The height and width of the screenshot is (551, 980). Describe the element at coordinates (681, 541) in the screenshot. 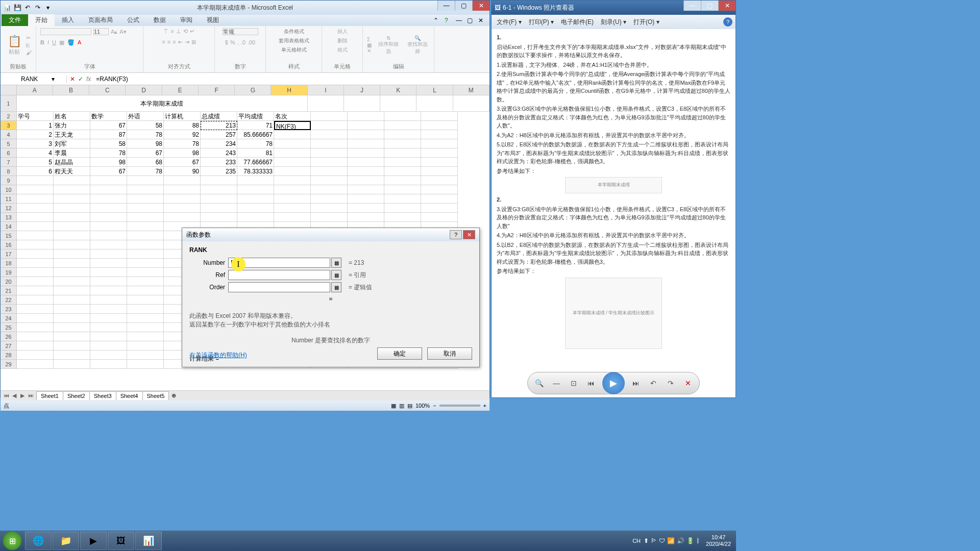

I see `tray-volume-icon: 🔊` at that location.